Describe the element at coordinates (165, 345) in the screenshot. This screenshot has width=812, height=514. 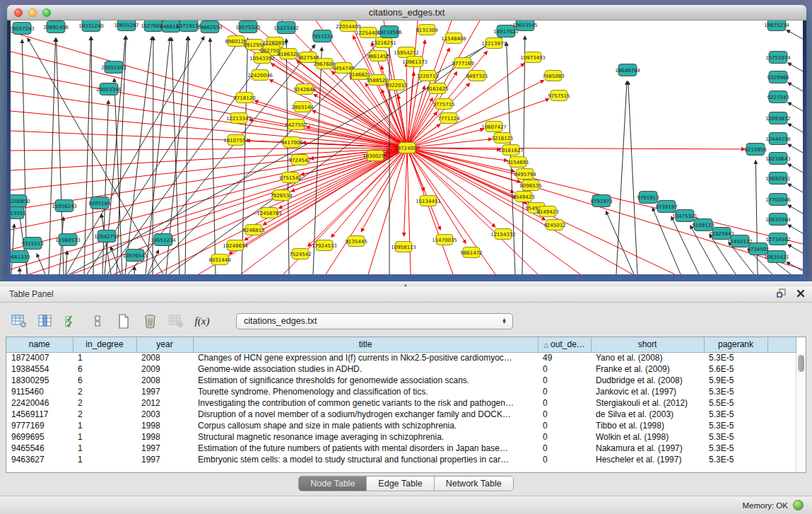
I see `column-header-year: year` at that location.